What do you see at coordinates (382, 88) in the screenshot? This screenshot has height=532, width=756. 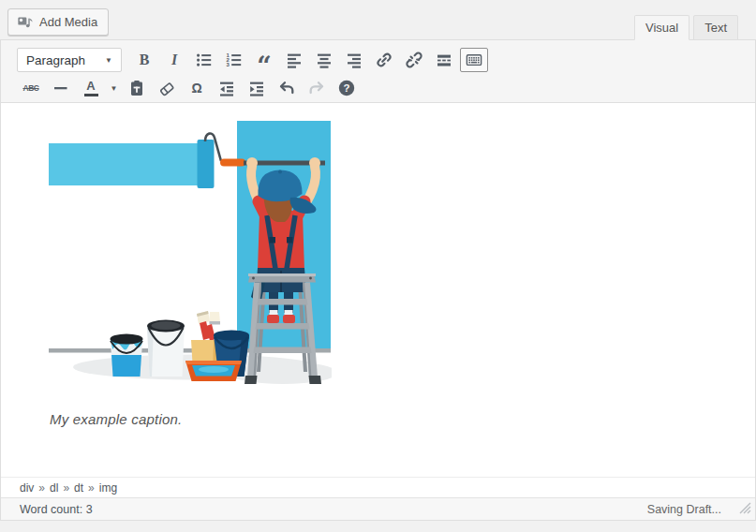 I see `toolbar-row-2: ABC A ▼ Ω` at bounding box center [382, 88].